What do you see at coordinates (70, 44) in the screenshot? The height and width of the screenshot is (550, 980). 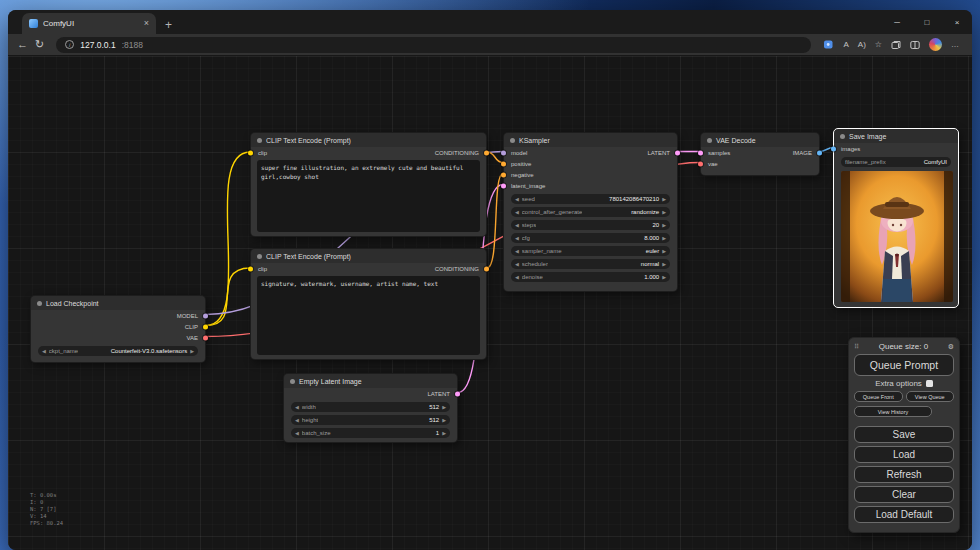 I see `site-info-icon: i` at bounding box center [70, 44].